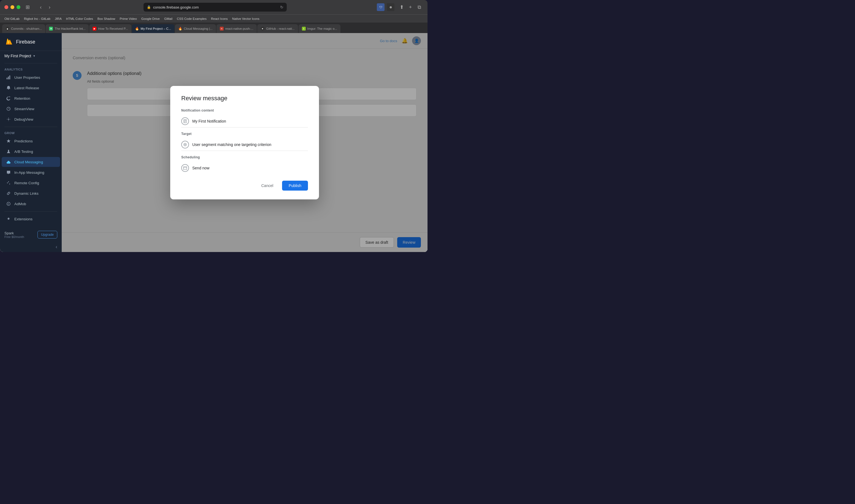  Describe the element at coordinates (8, 219) in the screenshot. I see `extensions-icon` at that location.